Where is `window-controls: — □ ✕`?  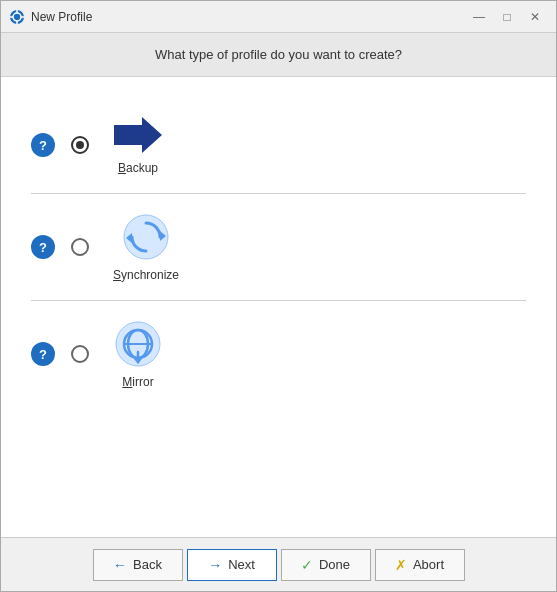
window-controls: — □ ✕ is located at coordinates (507, 17).